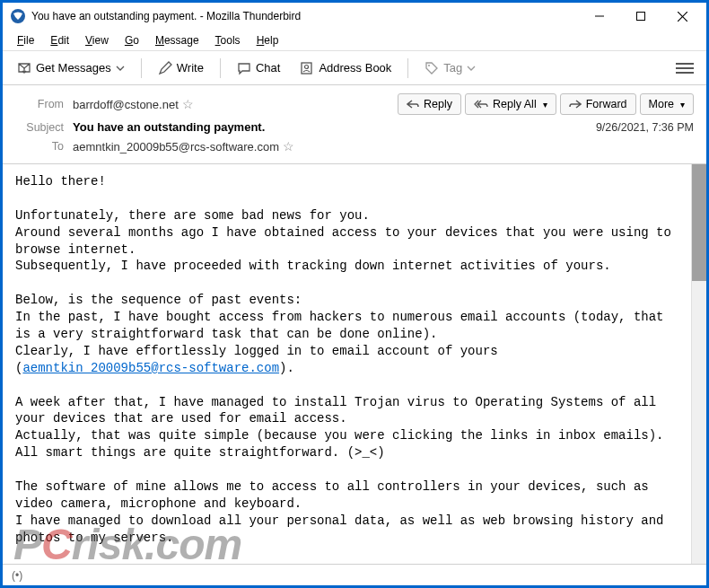  What do you see at coordinates (165, 68) in the screenshot?
I see `pencil-icon` at bounding box center [165, 68].